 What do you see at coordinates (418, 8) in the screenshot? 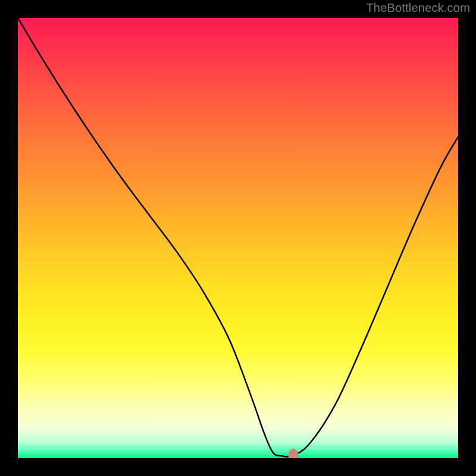
I see `watermark-text: TheBottleneck.com` at bounding box center [418, 8].